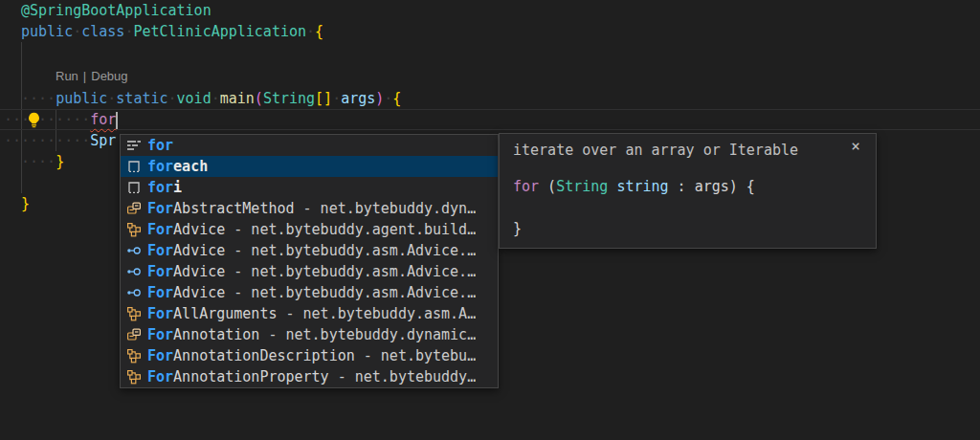 The height and width of the screenshot is (440, 980). Describe the element at coordinates (216, 335) in the screenshot. I see `label-rest: Annotation` at that location.